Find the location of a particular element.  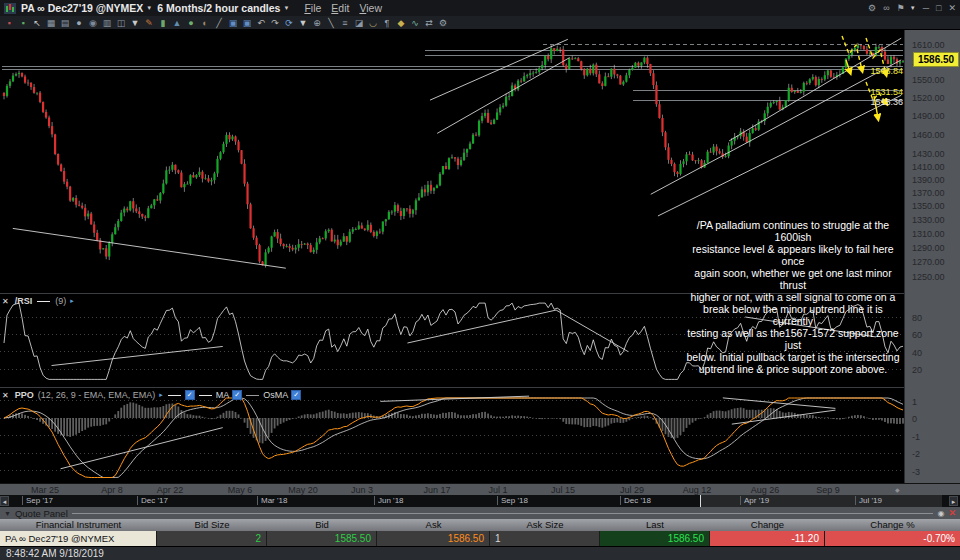

col-bid: Bid is located at coordinates (322, 525).